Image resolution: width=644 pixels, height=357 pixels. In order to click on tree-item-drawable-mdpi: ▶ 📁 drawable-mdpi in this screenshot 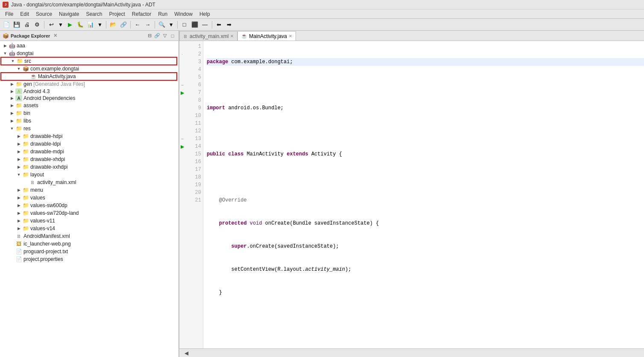, I will do `click(89, 152)`.